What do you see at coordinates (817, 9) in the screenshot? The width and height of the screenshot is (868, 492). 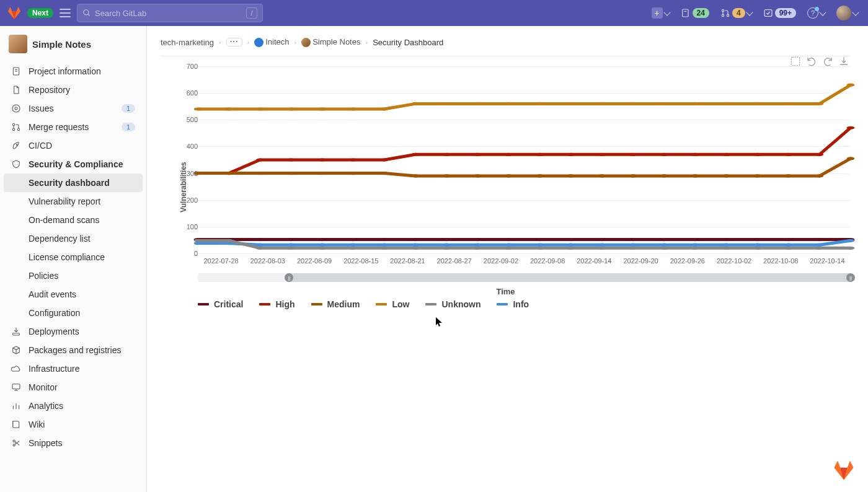 I see `notification-dot-icon` at bounding box center [817, 9].